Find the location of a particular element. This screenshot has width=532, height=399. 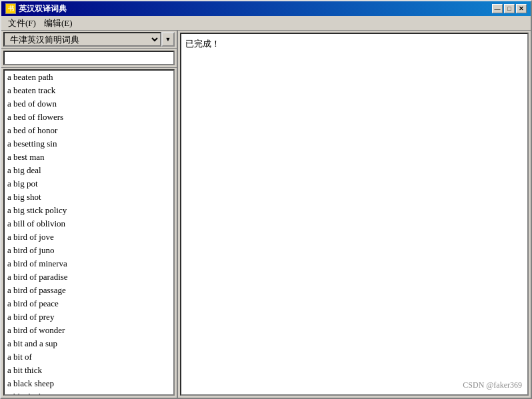

list-item: a black sheep is located at coordinates (89, 384).